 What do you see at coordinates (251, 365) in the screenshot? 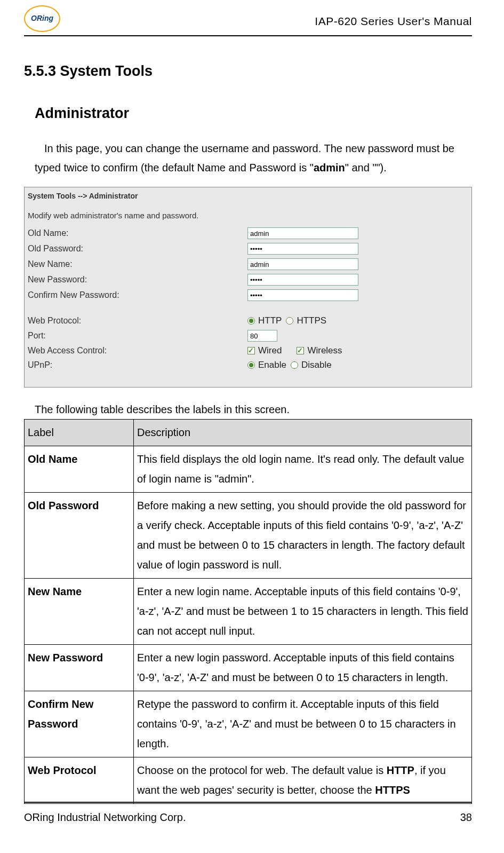
I see `enable-radio` at bounding box center [251, 365].